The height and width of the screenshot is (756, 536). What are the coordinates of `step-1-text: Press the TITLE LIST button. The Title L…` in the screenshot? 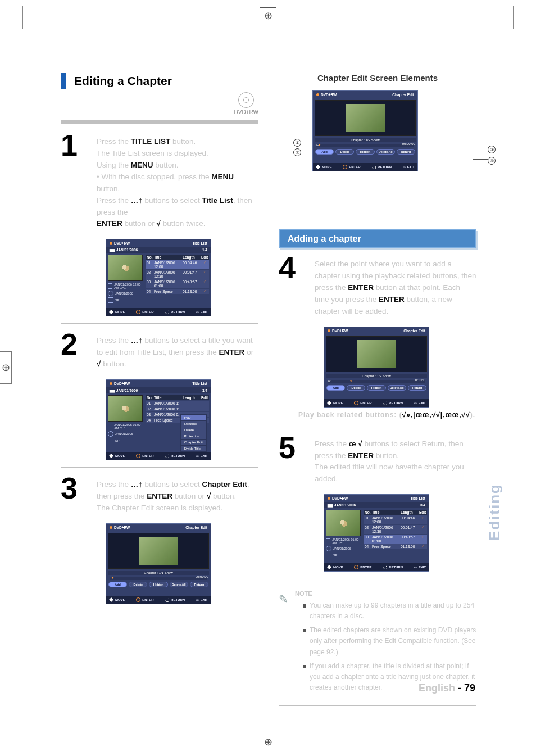 It's located at (178, 181).